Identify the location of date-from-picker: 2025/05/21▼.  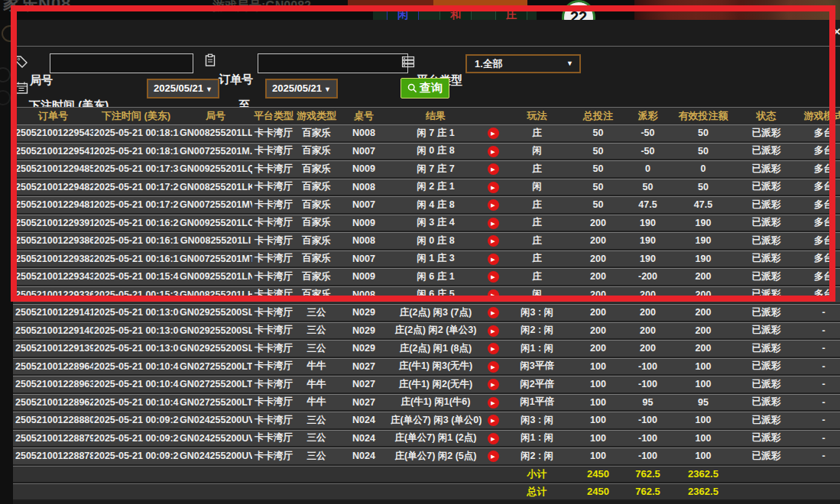
(183, 89).